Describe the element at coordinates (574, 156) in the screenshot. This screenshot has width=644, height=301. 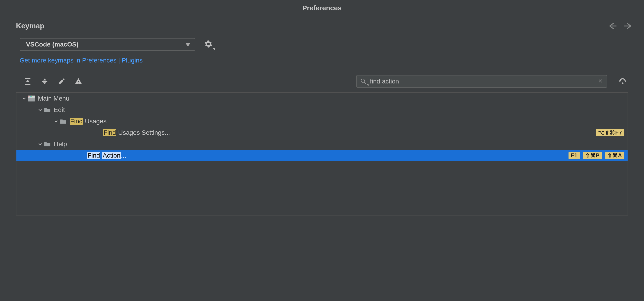
I see `shortcut-badge: F1` at that location.